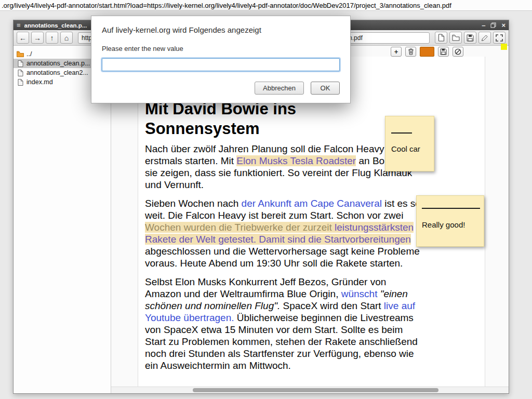 This screenshot has width=532, height=399. Describe the element at coordinates (413, 149) in the screenshot. I see `sticky-note-text: Cool car` at that location.